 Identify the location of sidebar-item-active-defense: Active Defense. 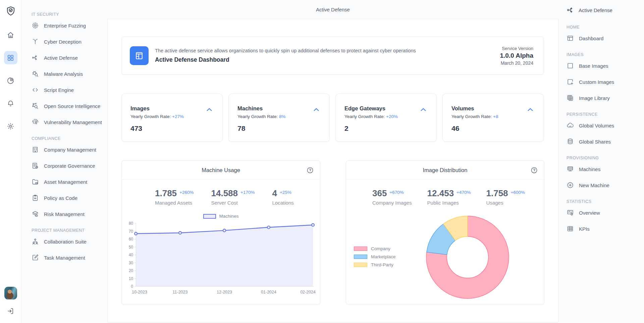
(69, 58).